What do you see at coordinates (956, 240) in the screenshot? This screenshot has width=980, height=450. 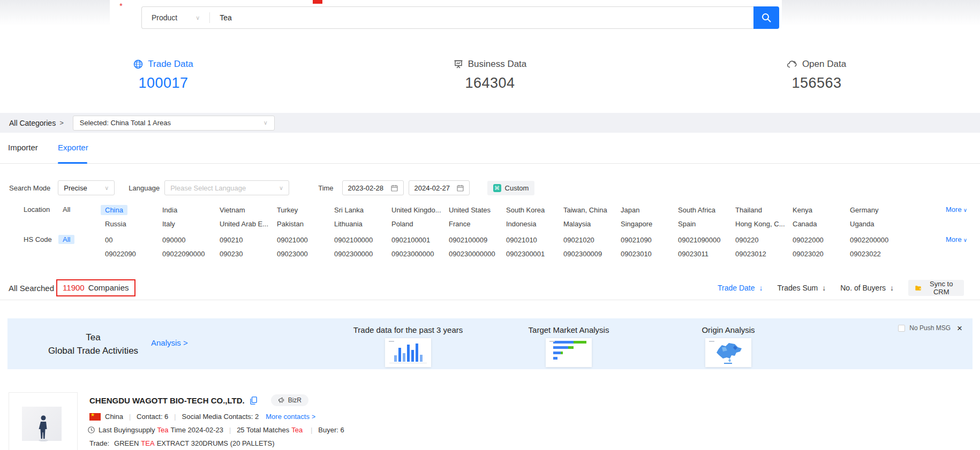 I see `hs-code-more-link: More∨` at bounding box center [956, 240].